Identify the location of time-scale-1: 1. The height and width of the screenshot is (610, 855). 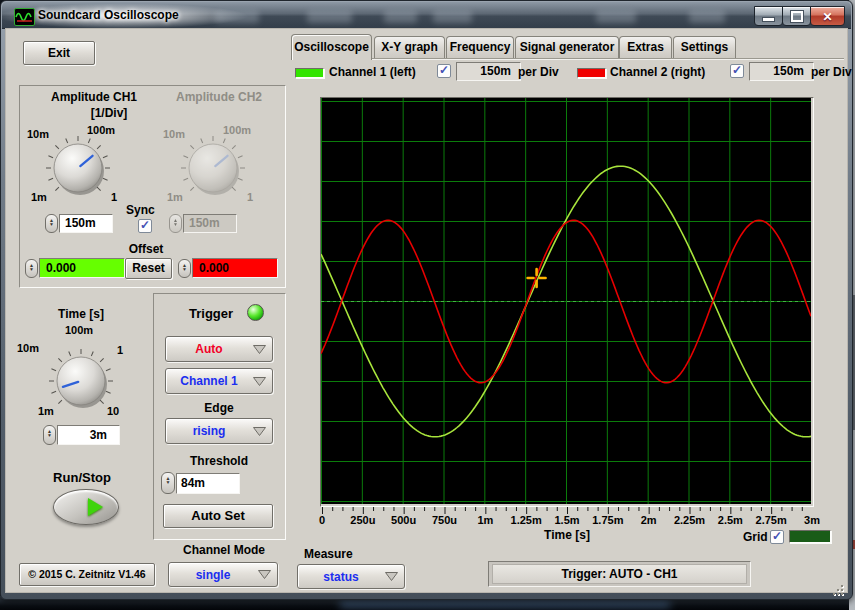
(120, 350).